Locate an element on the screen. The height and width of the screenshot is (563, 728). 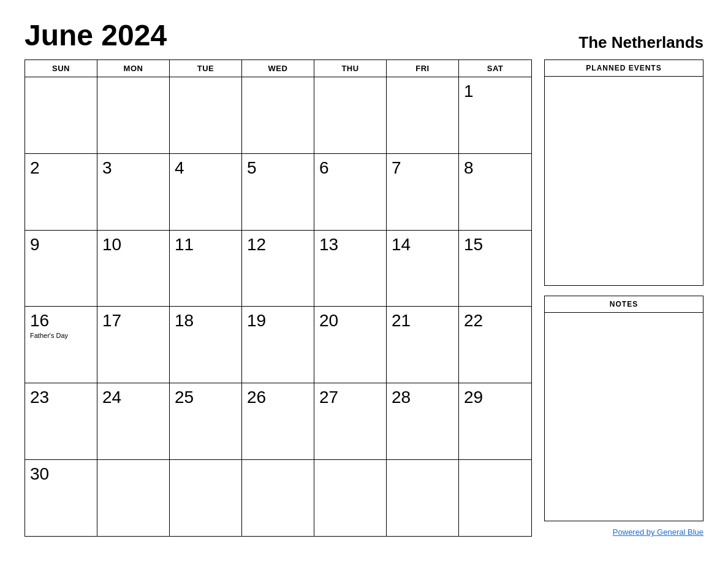
cell-day-number: 2 is located at coordinates (61, 168).